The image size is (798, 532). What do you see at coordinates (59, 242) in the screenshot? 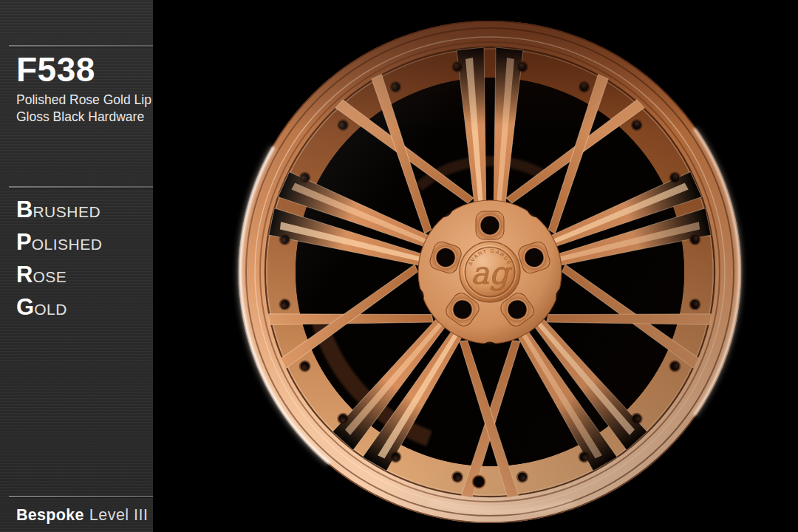
I see `finish-item: POLISHED` at bounding box center [59, 242].